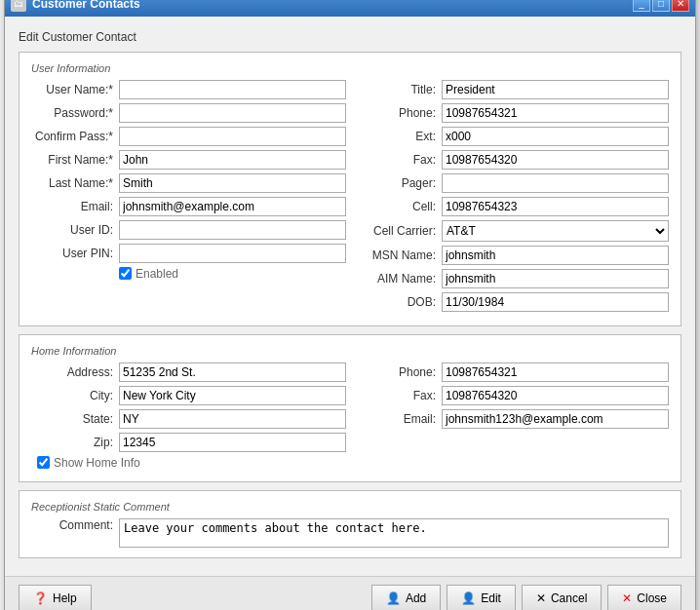  Describe the element at coordinates (350, 8) in the screenshot. I see `title-bar: 🗂 Customer Contacts _ □ ✕` at that location.